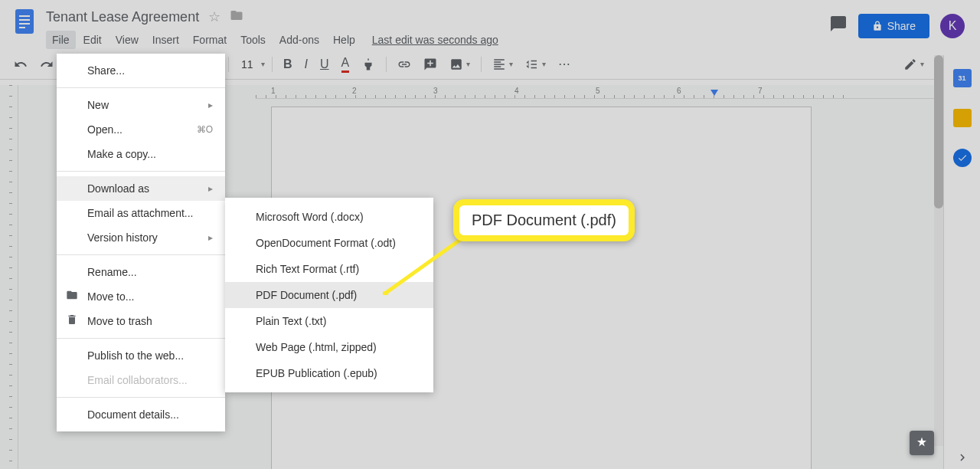 The height and width of the screenshot is (469, 980). What do you see at coordinates (122, 17) in the screenshot?
I see `document-title: Tenant Lease Agreement` at bounding box center [122, 17].